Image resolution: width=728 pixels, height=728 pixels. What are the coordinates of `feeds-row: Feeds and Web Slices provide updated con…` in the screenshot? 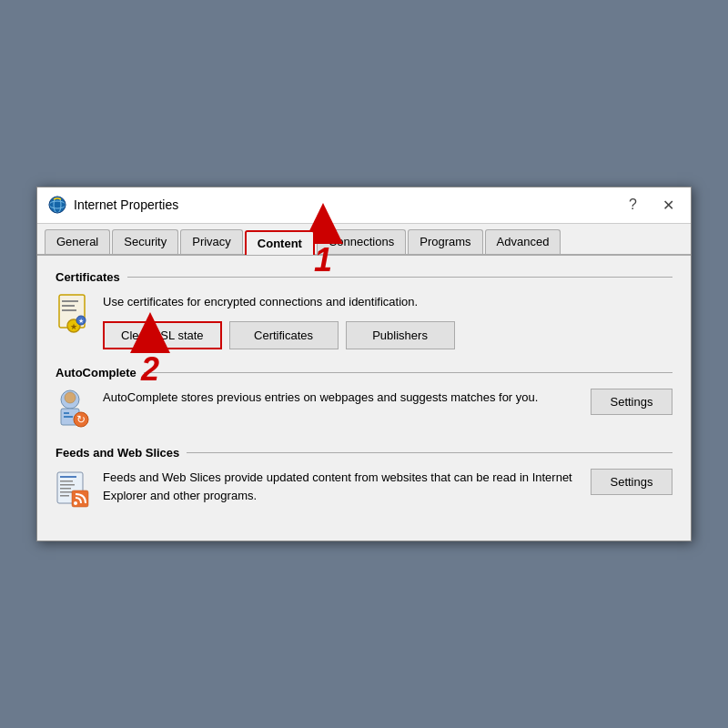 It's located at (364, 490).